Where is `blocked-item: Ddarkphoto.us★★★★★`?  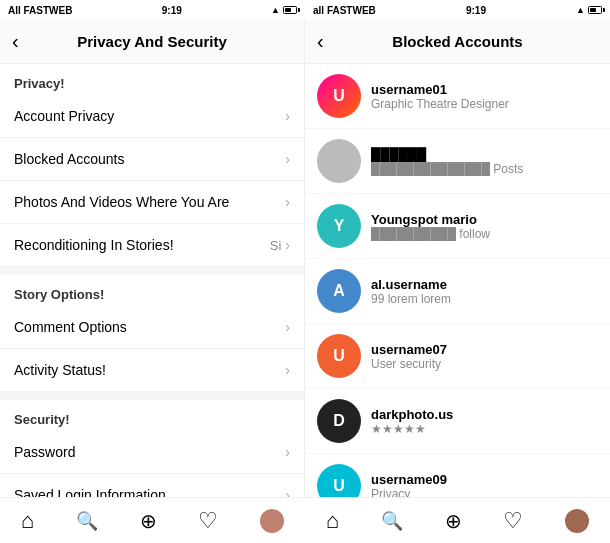 blocked-item: Ddarkphoto.us★★★★★ is located at coordinates (458, 422).